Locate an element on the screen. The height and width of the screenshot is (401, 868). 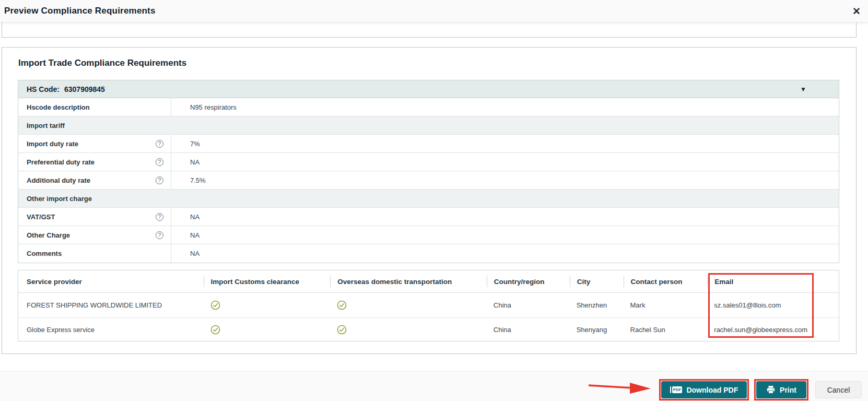
contact-cell: Mark is located at coordinates (665, 305).